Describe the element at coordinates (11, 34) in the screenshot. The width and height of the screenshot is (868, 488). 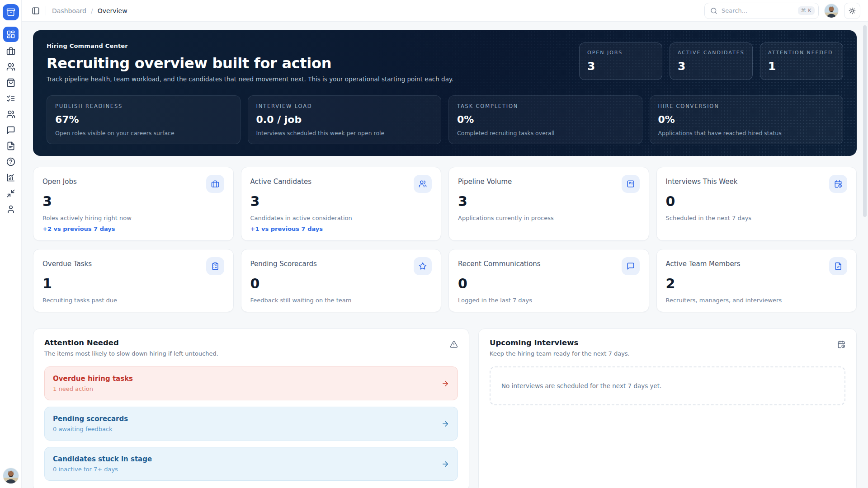
I see `layout-dashboard-icon` at that location.